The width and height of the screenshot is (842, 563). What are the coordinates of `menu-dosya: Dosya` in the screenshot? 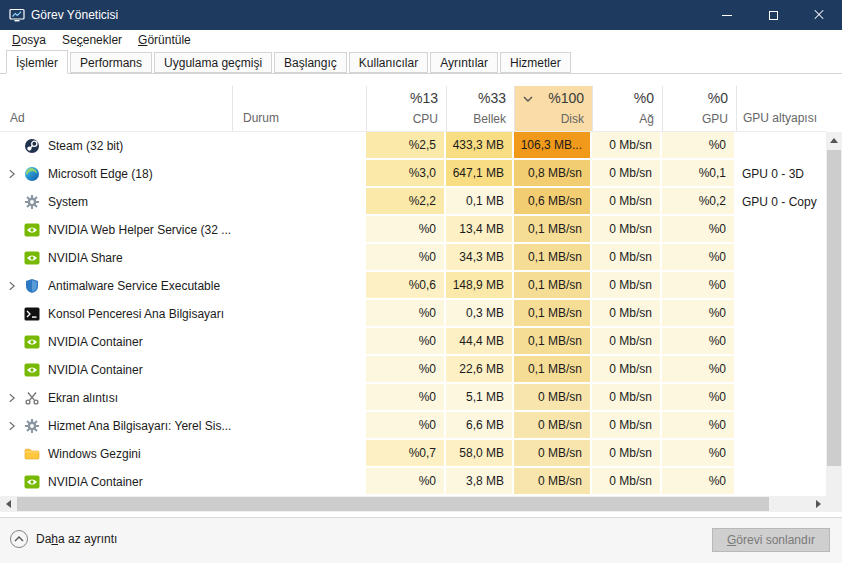 It's located at (29, 40).